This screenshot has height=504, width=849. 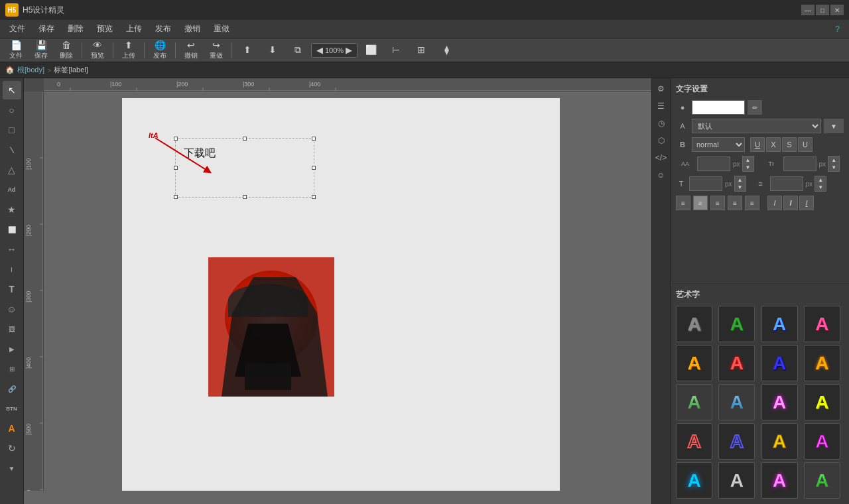 What do you see at coordinates (757, 145) in the screenshot?
I see `underline-btn: U` at bounding box center [757, 145].